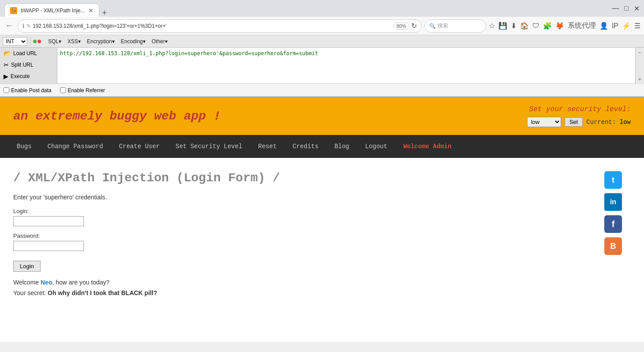 Image resolution: width=644 pixels, height=352 pixels. I want to click on secret-value: Oh why didn't I took that BLACK pill?, so click(102, 293).